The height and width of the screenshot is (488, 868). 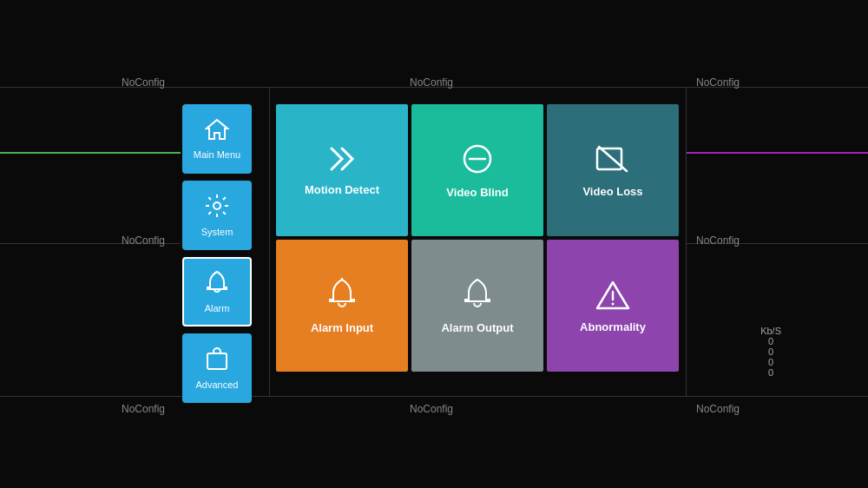 I want to click on triangle-warning-icon, so click(x=613, y=296).